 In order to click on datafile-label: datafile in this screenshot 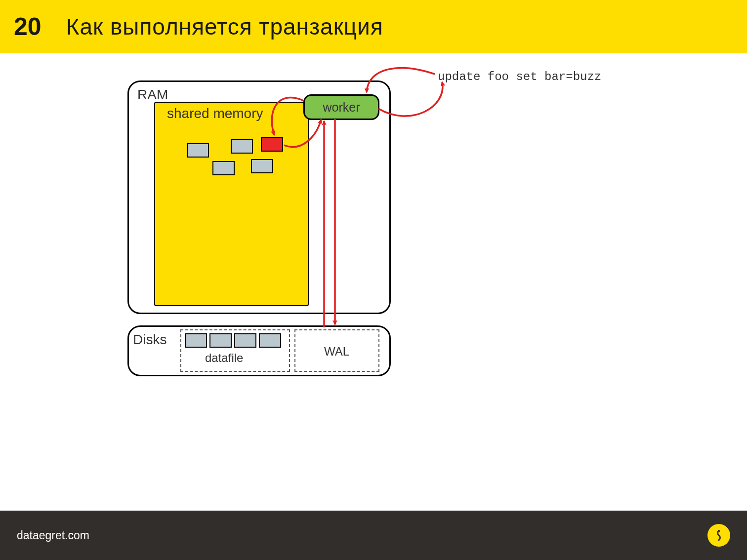, I will do `click(224, 358)`.